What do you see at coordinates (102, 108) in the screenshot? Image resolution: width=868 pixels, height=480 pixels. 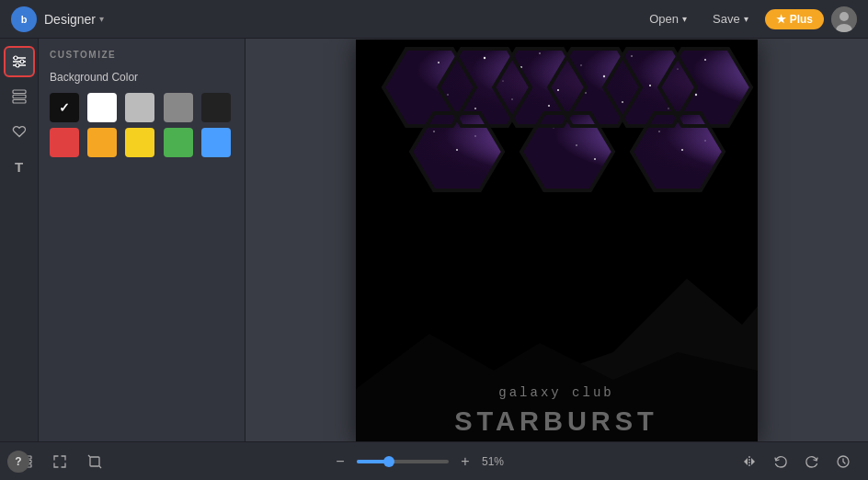 I see `color-swatch-white` at bounding box center [102, 108].